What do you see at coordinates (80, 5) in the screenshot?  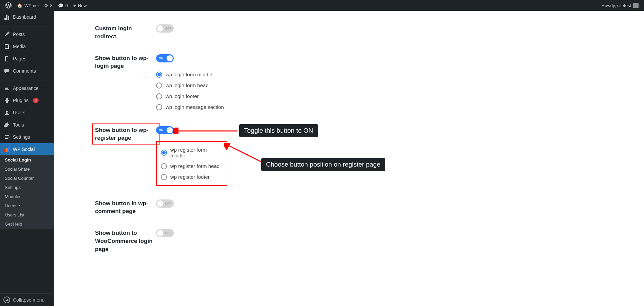 I see `new-content-link: + New` at bounding box center [80, 5].